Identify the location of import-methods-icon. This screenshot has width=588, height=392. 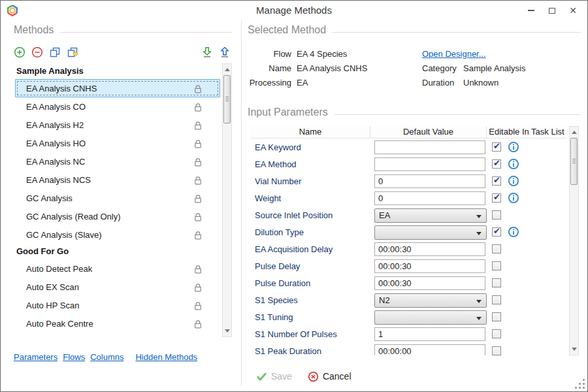
(207, 52).